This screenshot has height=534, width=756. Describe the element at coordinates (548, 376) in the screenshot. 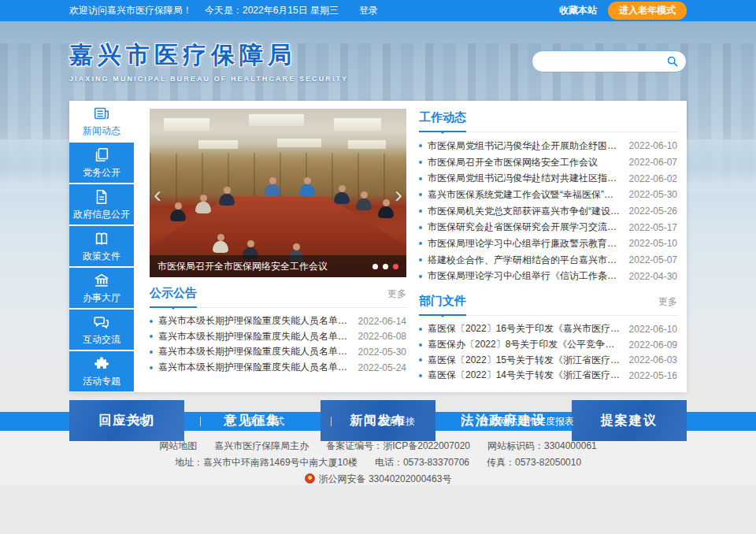

I see `dept-item: 嘉医保〔2022〕14号关于转发《浙江省医疗保... 2022-05-16` at that location.